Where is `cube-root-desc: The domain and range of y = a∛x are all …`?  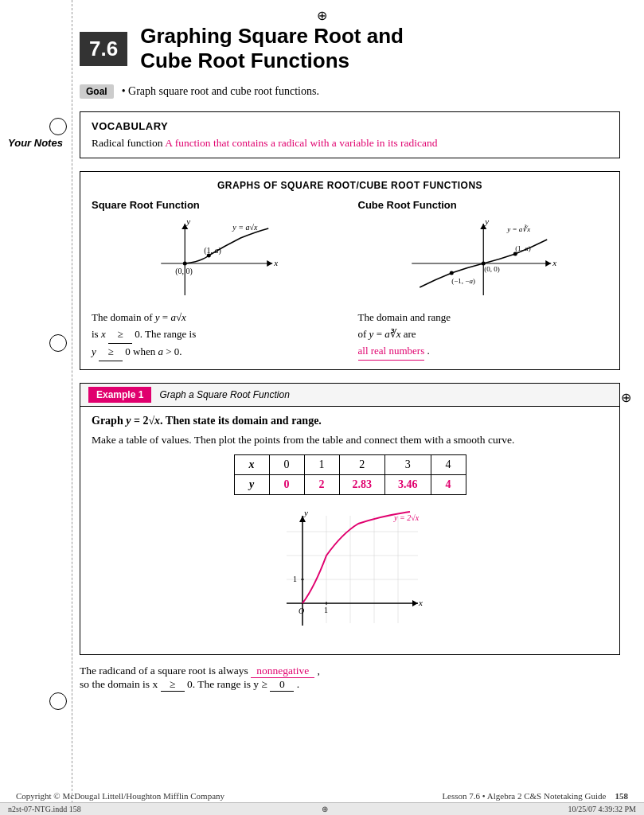 cube-root-desc: The domain and range of y = a∛x are all … is located at coordinates (484, 334).